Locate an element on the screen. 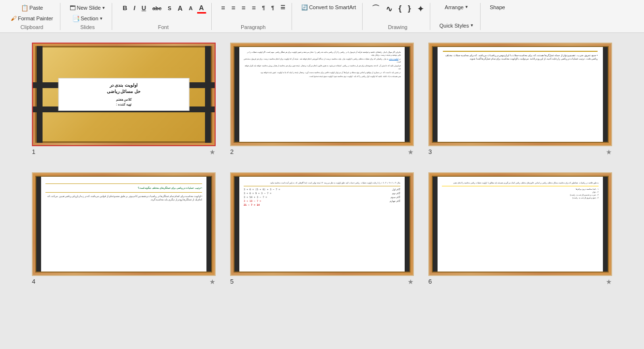 The image size is (644, 349). slide-container-3: • جمع، تفریق، ضرب، تقسیم و توان از جمله … is located at coordinates (520, 100).